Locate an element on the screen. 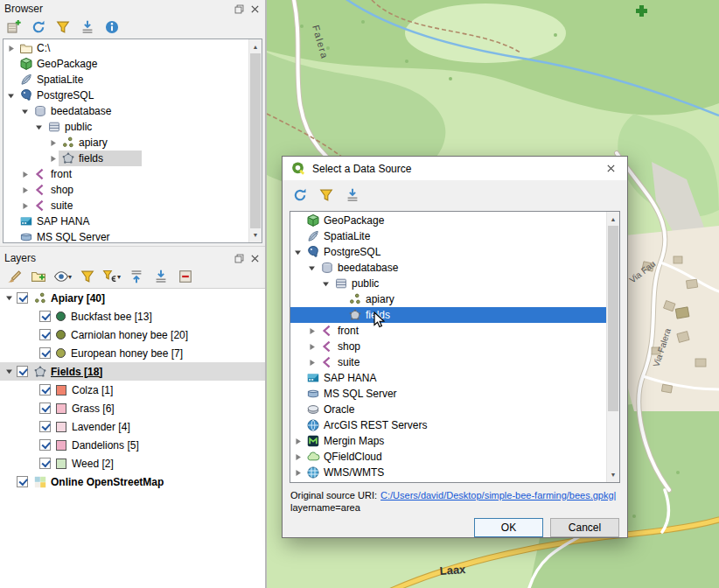 The height and width of the screenshot is (588, 719). dialog-collapse-all-button is located at coordinates (352, 195).